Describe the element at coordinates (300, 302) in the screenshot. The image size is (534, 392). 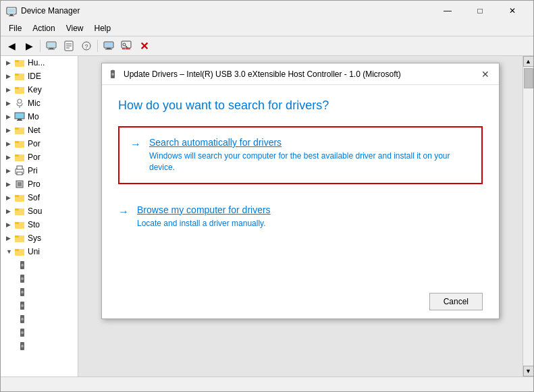
I see `dialog-footer: Cancel` at that location.